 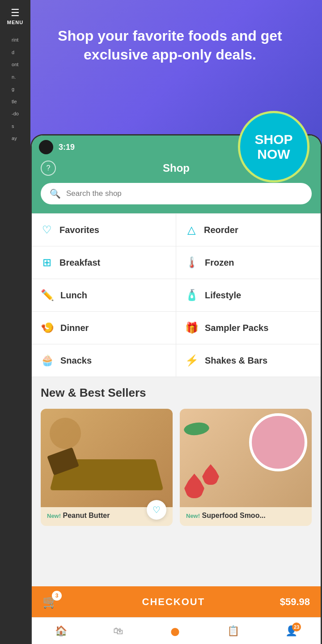 I want to click on product-badge-1: New!, so click(x=54, y=516).